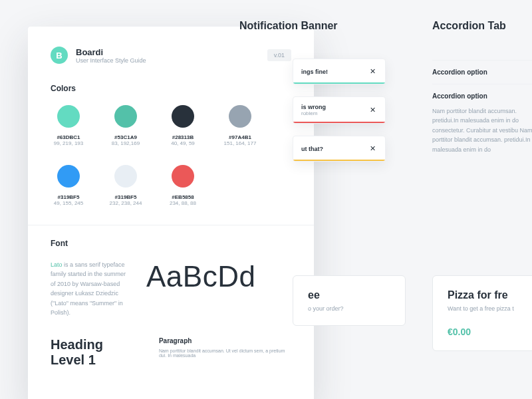 This screenshot has height=399, width=532. Describe the element at coordinates (489, 309) in the screenshot. I see `promo-subtitle: Want to get a free pizza t` at that location.